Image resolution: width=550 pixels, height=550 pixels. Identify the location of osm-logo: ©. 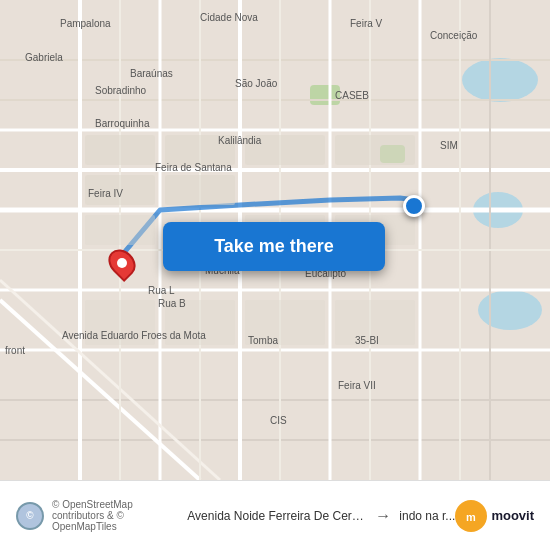
(30, 516).